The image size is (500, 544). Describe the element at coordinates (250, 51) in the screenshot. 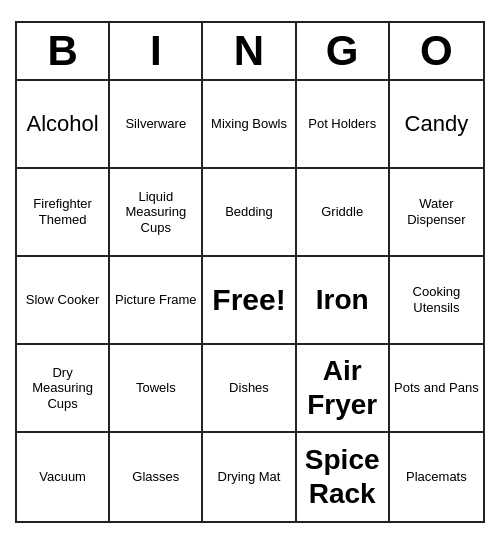

I see `header-letter-n: N` at that location.